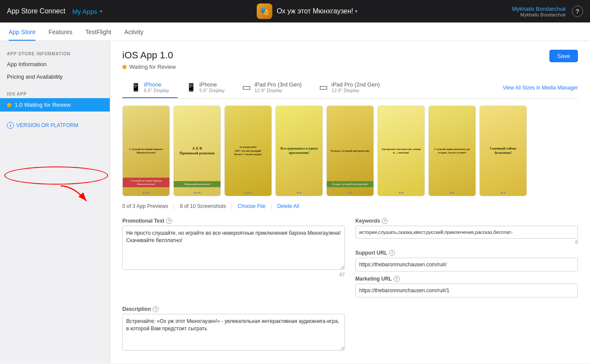 The width and height of the screenshot is (590, 364). I want to click on empty-col, so click(467, 329).